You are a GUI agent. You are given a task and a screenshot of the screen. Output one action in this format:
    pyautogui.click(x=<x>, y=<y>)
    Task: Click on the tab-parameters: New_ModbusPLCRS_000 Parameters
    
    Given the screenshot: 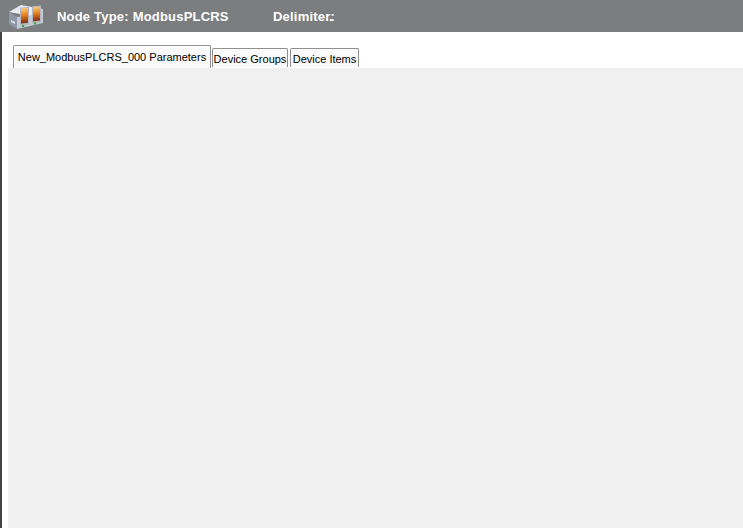 What is the action you would take?
    pyautogui.click(x=112, y=56)
    